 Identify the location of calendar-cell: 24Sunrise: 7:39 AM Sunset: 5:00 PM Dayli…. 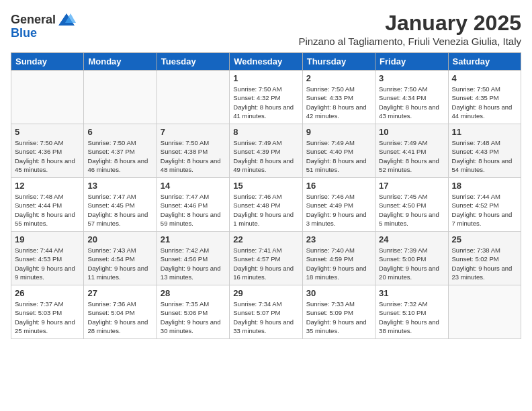
(412, 259).